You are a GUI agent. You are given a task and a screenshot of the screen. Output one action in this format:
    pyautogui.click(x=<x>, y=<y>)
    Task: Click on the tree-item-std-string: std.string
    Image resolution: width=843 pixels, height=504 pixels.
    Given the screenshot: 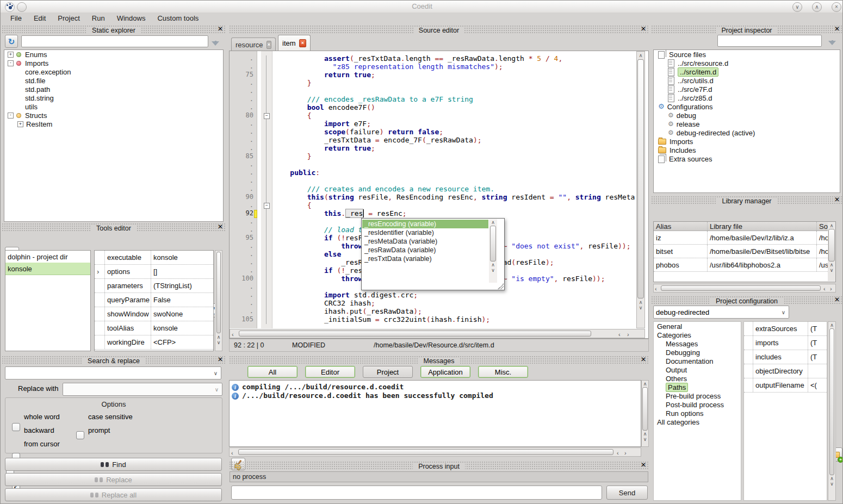 What is the action you would take?
    pyautogui.click(x=114, y=98)
    